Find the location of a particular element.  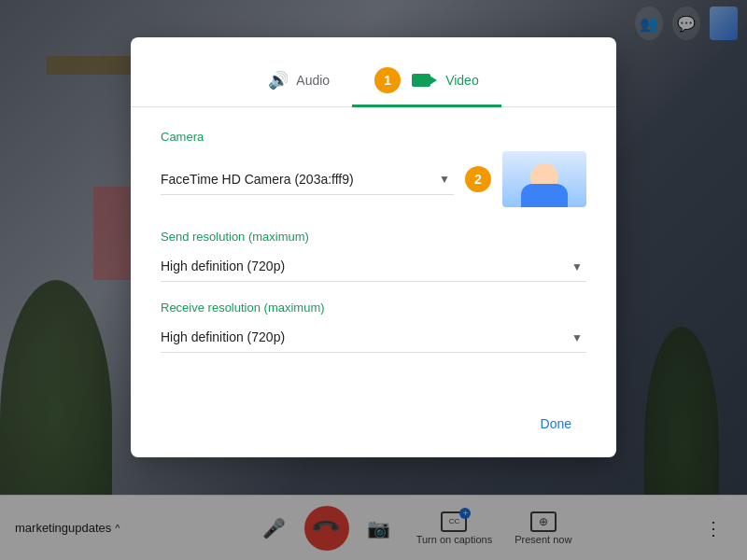

badge-1: 1 is located at coordinates (388, 80).